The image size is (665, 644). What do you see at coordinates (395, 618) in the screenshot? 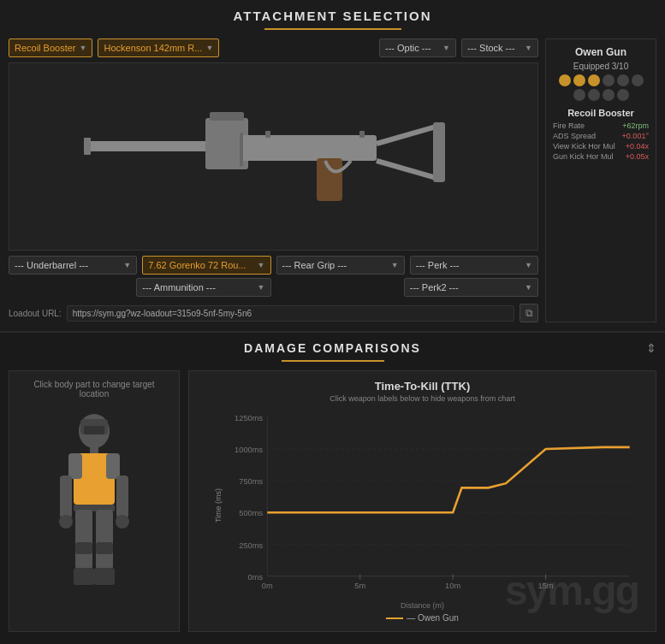
I see `legend-owen-gun-line` at bounding box center [395, 618].